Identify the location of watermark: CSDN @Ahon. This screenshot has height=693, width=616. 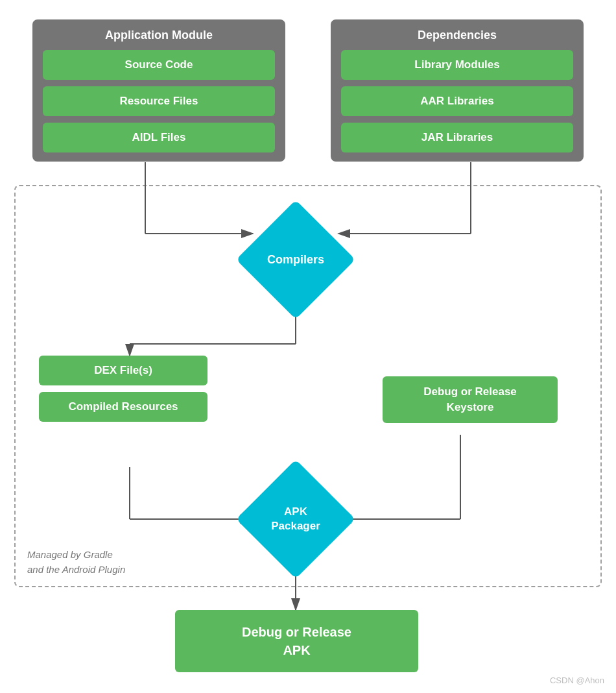
(577, 680).